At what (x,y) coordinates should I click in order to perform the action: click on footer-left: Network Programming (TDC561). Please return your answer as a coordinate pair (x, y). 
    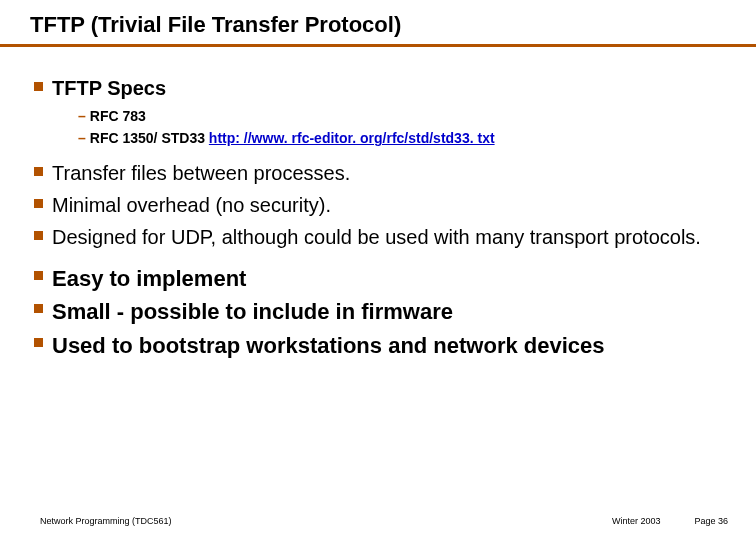
    Looking at the image, I should click on (106, 521).